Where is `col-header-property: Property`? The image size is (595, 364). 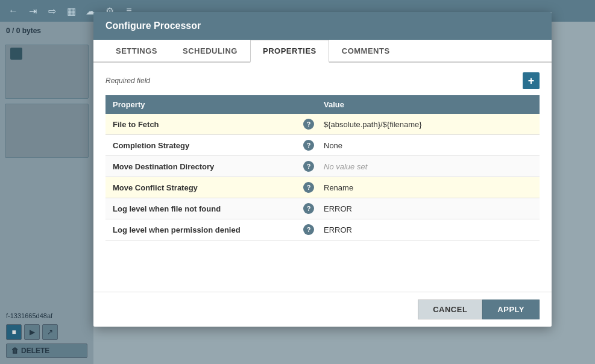
col-header-property: Property is located at coordinates (203, 105).